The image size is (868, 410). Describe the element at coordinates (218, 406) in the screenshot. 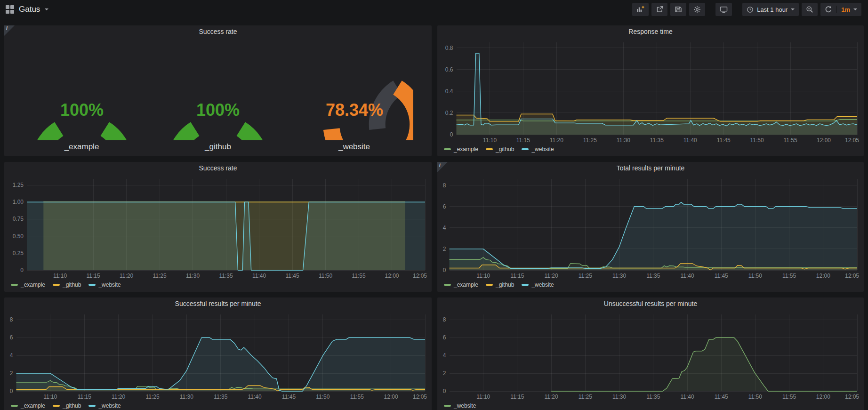

I see `legend: _example_github_website` at that location.